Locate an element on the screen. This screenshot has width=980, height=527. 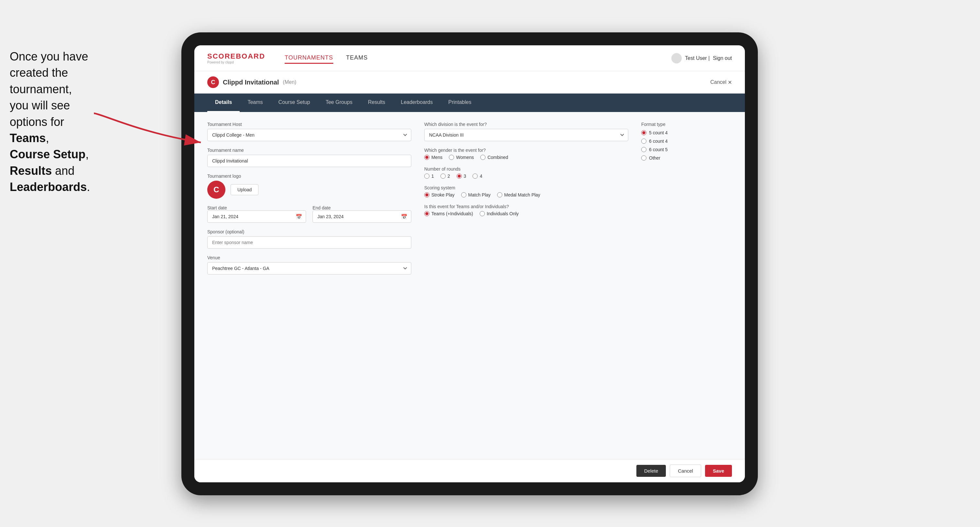
instruction-line3: tournament, is located at coordinates (41, 89).